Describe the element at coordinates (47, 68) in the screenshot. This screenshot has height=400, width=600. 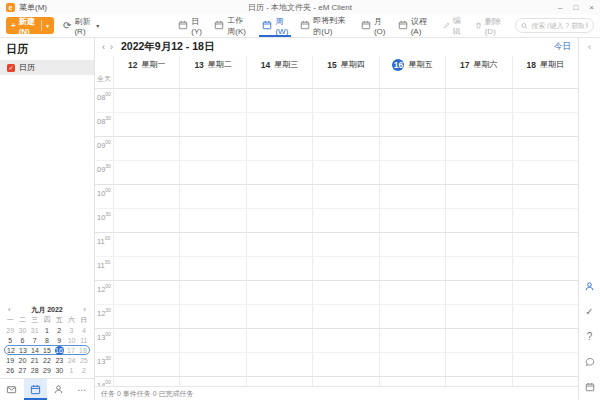
I see `sidebar-item-calendar: ✓ 日历` at that location.